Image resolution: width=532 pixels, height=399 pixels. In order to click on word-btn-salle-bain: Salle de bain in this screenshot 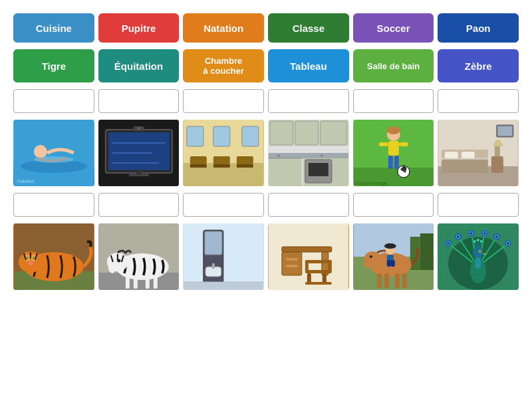, I will do `click(394, 66)`.